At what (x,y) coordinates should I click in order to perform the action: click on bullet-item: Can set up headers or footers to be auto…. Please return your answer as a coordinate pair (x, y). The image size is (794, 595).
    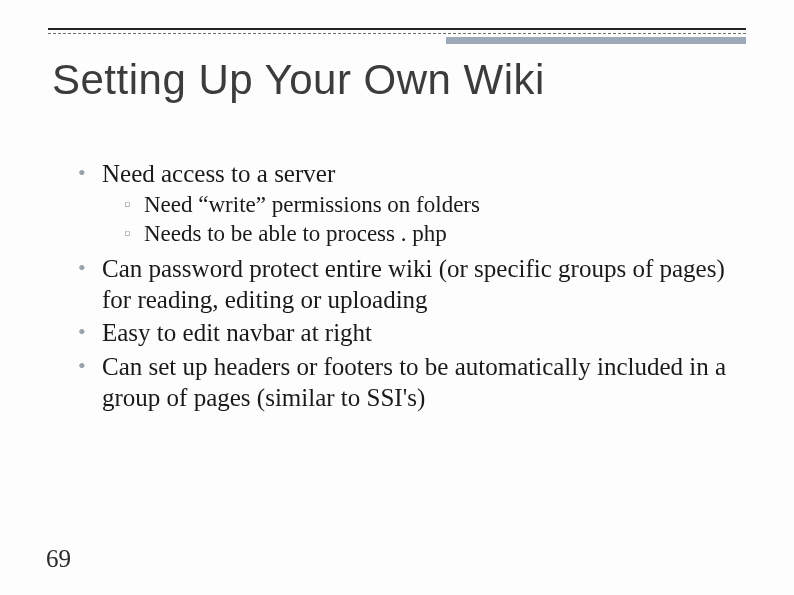
    Looking at the image, I should click on (406, 382).